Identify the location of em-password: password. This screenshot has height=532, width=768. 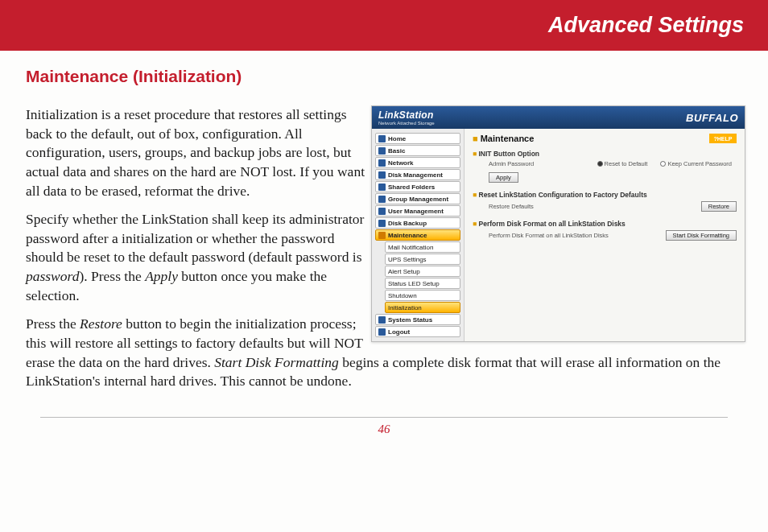
(52, 276).